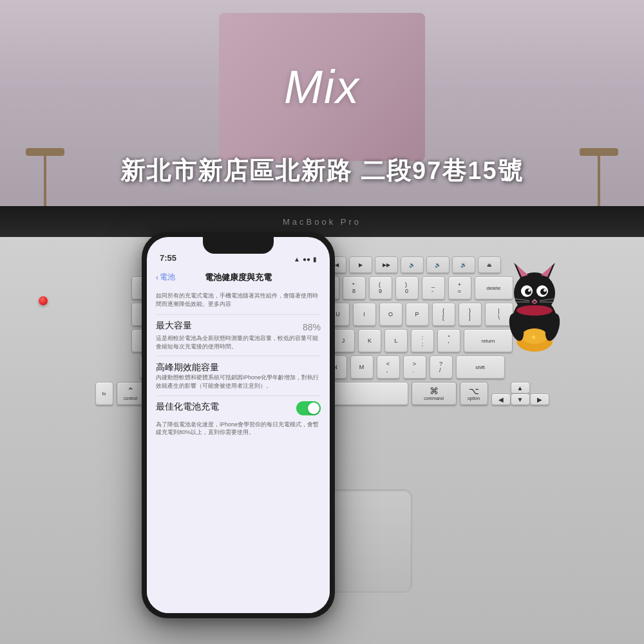 This screenshot has height=644, width=644. Describe the element at coordinates (520, 388) in the screenshot. I see `arrow-up-row: ▲` at that location.